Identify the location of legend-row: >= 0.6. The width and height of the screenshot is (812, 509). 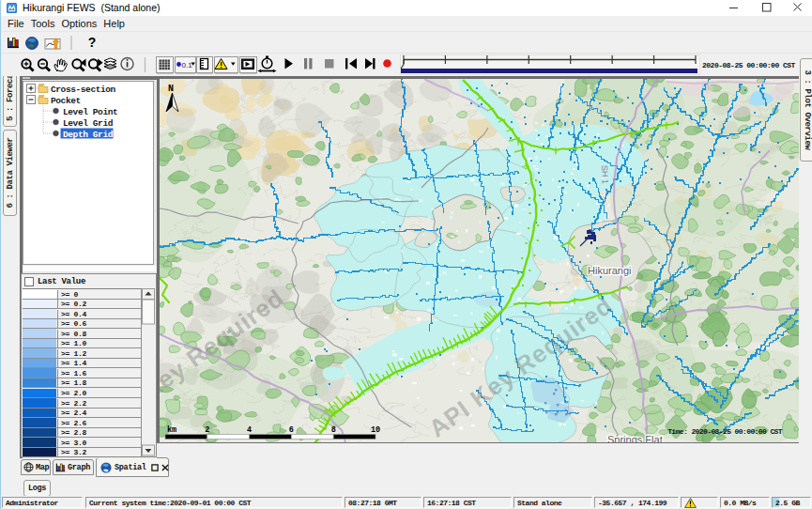
(82, 325).